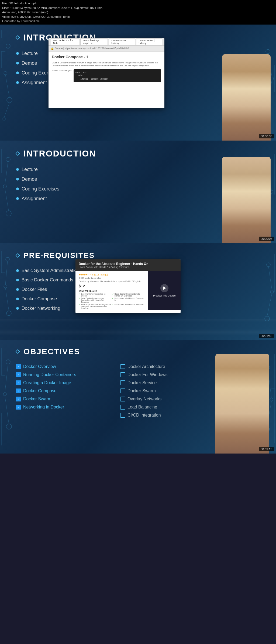 The width and height of the screenshot is (276, 644). I want to click on obj-running-containers: Running Docker Containers, so click(64, 375).